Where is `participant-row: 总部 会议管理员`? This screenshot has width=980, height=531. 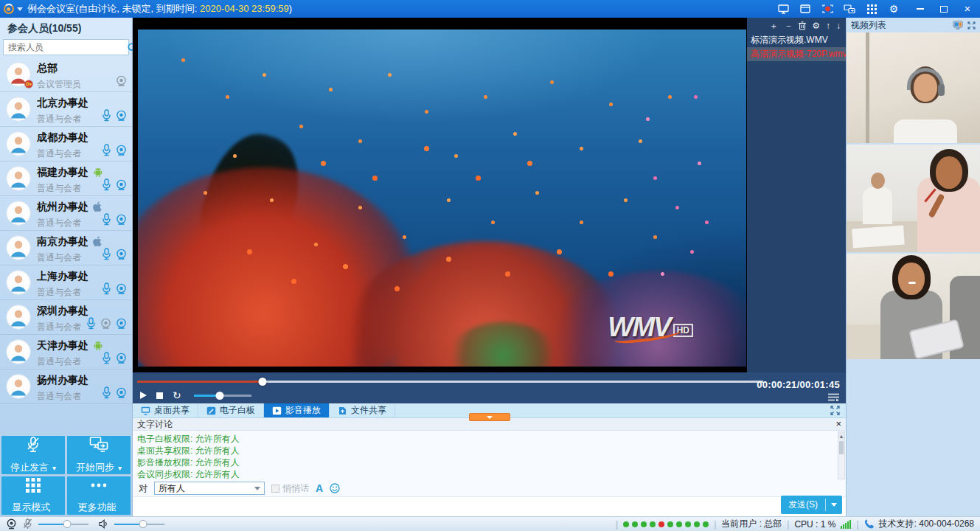
participant-row: 总部 会议管理员 is located at coordinates (66, 75).